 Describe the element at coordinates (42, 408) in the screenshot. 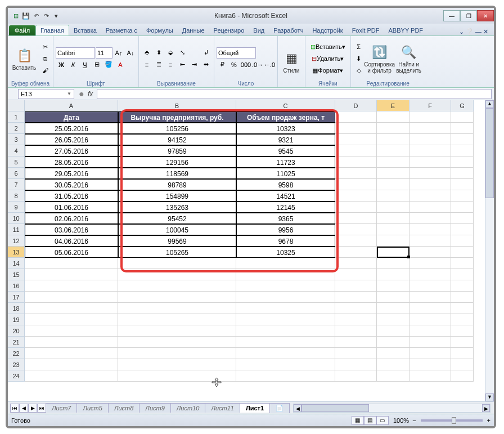

I see `sheet-nav-last-icon: ⏭` at that location.